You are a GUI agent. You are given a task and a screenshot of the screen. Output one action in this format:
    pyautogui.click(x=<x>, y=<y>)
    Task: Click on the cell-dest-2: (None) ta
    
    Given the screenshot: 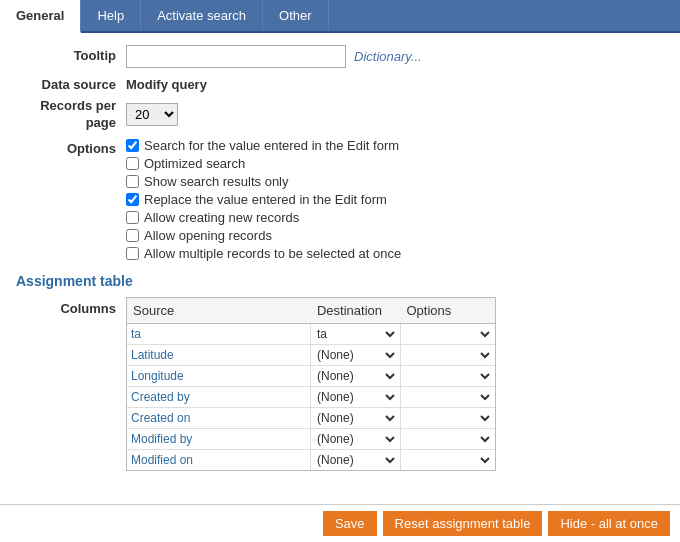 What is the action you would take?
    pyautogui.click(x=356, y=376)
    